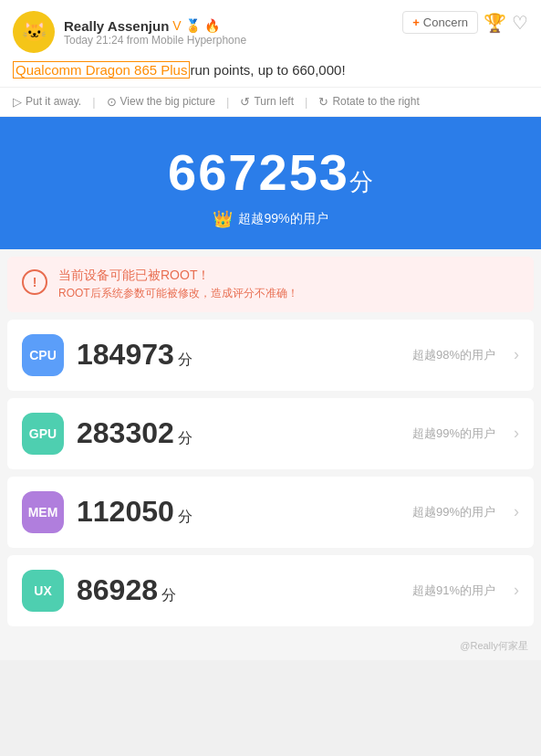  Describe the element at coordinates (101, 69) in the screenshot. I see `highlight-text: Qualcomm Dragon 865 Plus` at that location.